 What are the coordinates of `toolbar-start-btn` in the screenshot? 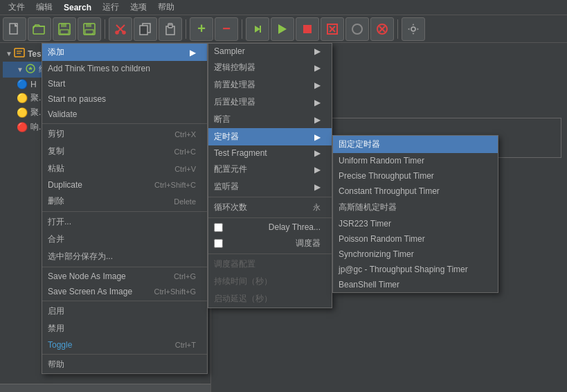 It's located at (282, 29).